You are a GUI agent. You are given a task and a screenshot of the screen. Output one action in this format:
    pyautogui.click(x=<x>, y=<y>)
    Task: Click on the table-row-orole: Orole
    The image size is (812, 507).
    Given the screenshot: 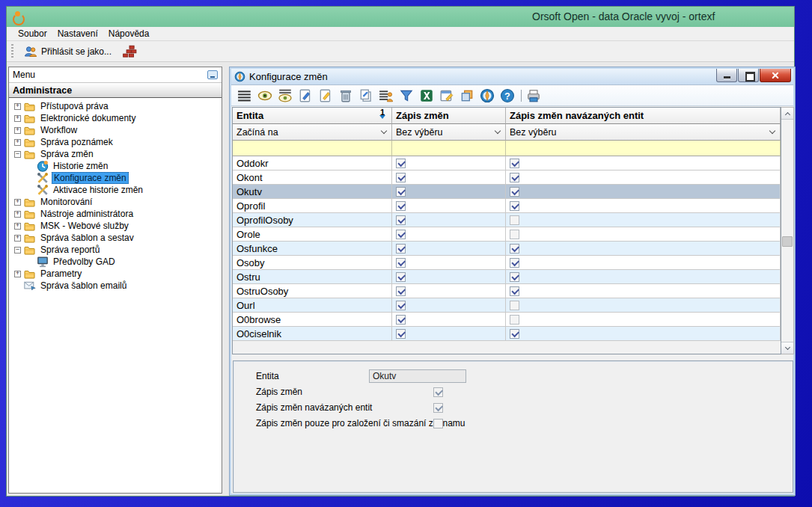 What is the action you would take?
    pyautogui.click(x=507, y=235)
    